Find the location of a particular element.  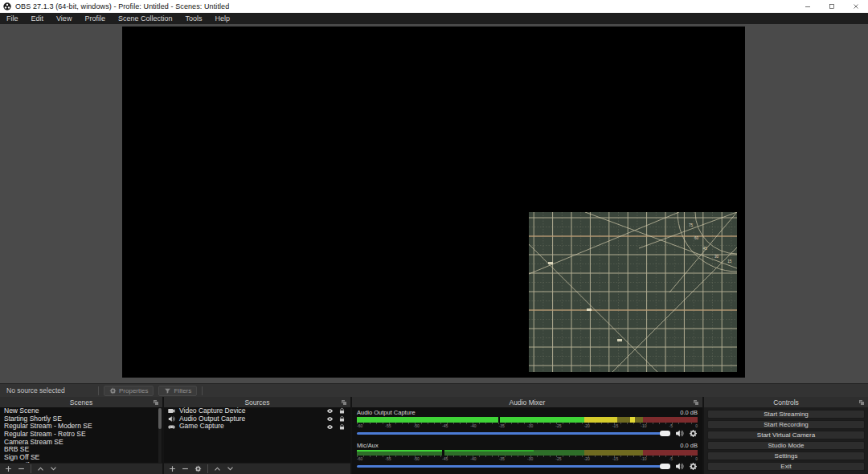

source-properties-button is located at coordinates (198, 469).